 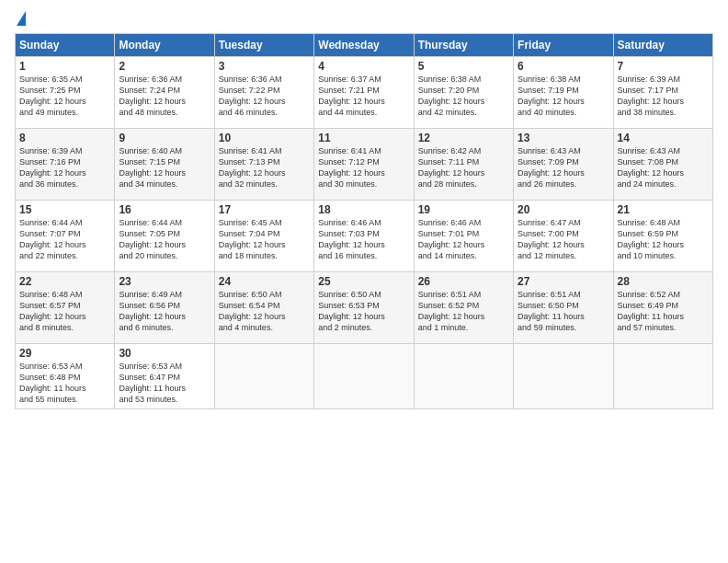 I want to click on day-number: 15, so click(x=64, y=210).